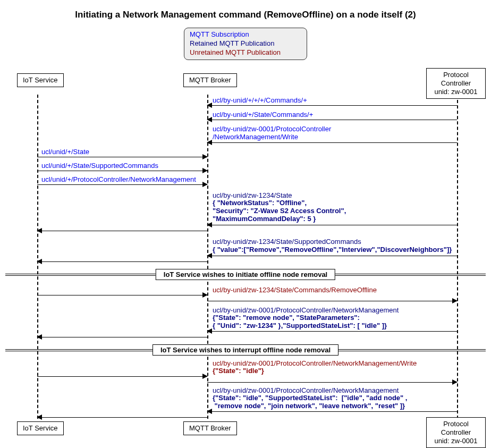 This screenshot has width=491, height=448. Describe the element at coordinates (456, 428) in the screenshot. I see `actor-pc-b-line1: Protocol Controller` at that location.